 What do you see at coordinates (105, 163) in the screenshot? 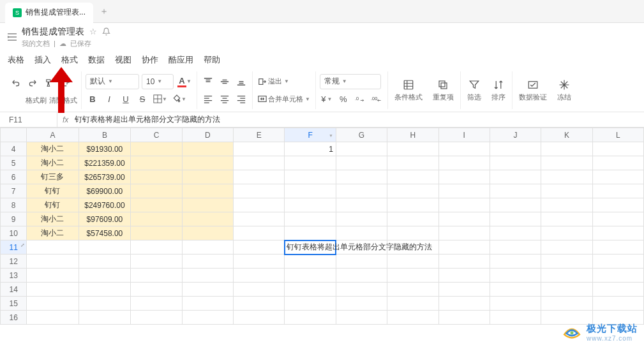
I see `cell: $221359.00` at bounding box center [105, 163].